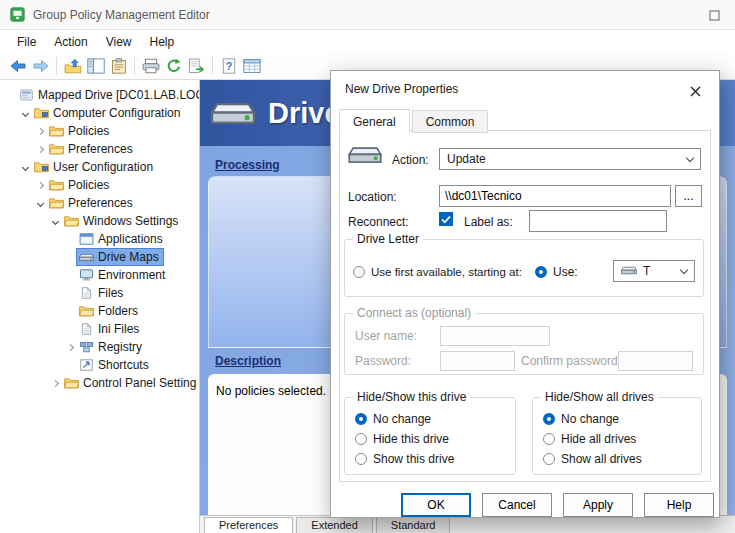  What do you see at coordinates (679, 505) in the screenshot?
I see `help-button: Help` at bounding box center [679, 505].